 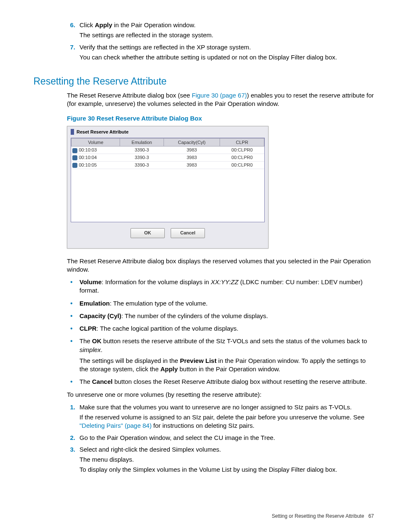 I want to click on table-header-row: Volume Emulation Capacity(Cyl) CLPR, so click(x=168, y=142).